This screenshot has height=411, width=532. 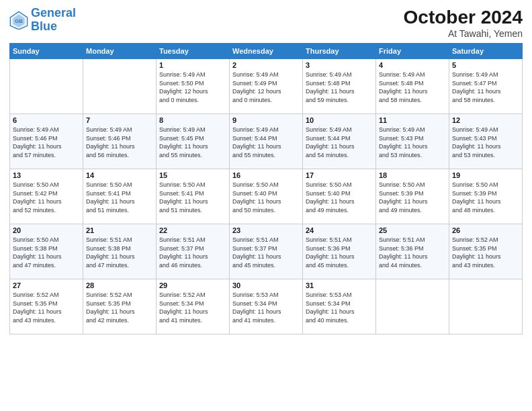 What do you see at coordinates (486, 253) in the screenshot?
I see `day-info-3-6: Sunrise: 5:52 AM Sunset: 5:35 PM Dayligh…` at bounding box center [486, 253].